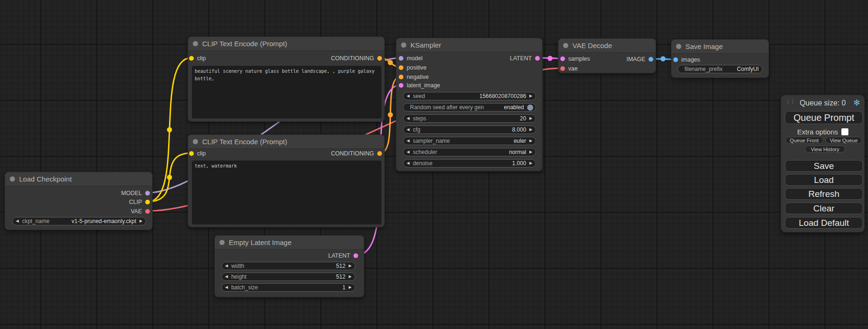 The width and height of the screenshot is (868, 329). What do you see at coordinates (411, 58) in the screenshot?
I see `input-model: model` at bounding box center [411, 58].